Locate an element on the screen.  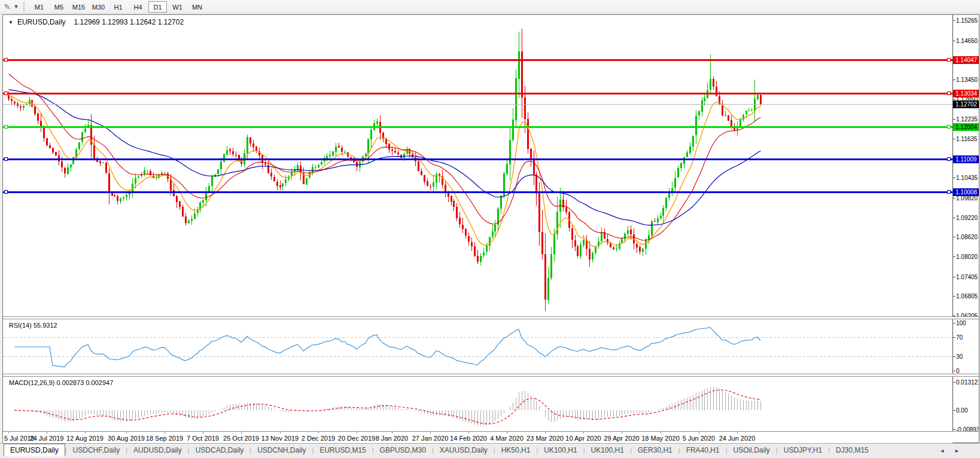
price-level-badge: 1.14047 is located at coordinates (966, 60).